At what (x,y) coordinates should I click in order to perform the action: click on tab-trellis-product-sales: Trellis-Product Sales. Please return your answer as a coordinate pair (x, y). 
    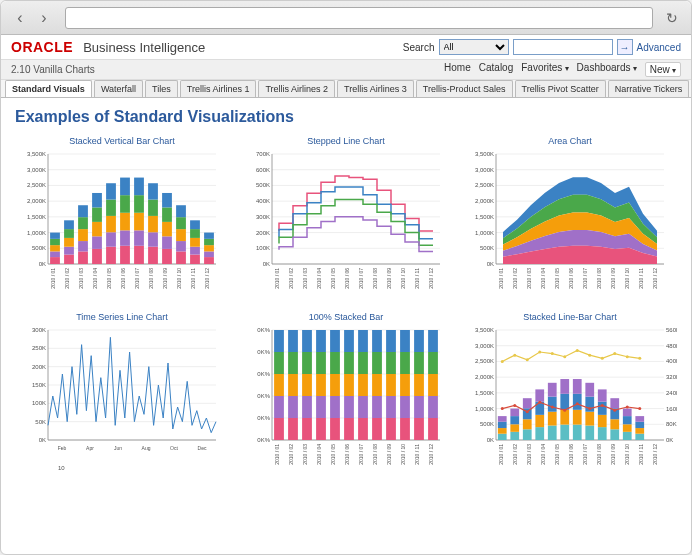
    Looking at the image, I should click on (464, 88).